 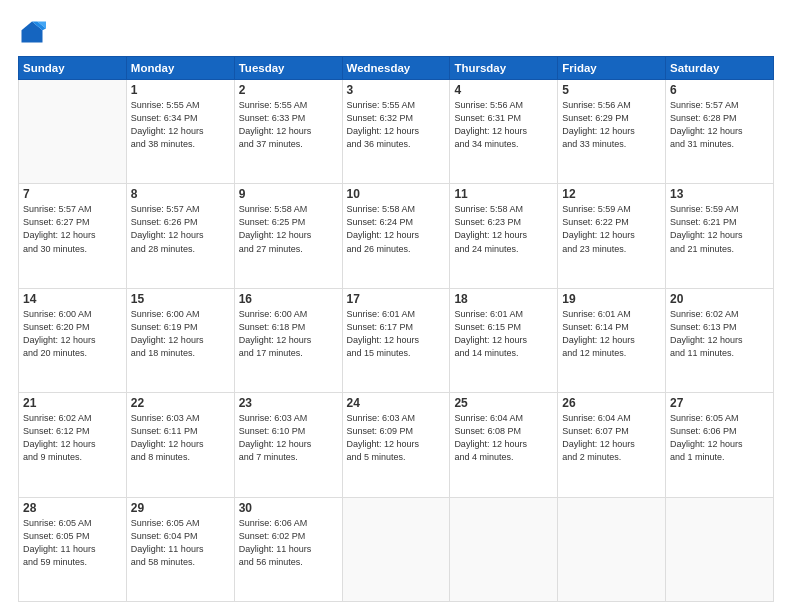 I want to click on calendar-cell: 30Sunrise: 6:06 AM Sunset: 6:02 PM Dayli…, so click(x=288, y=549).